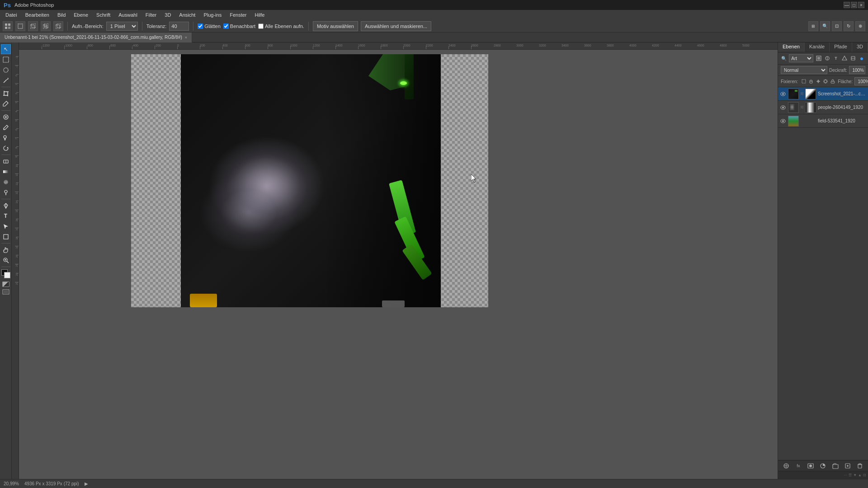 Image resolution: width=868 pixels, height=488 pixels. I want to click on lock-all-icon, so click(833, 81).